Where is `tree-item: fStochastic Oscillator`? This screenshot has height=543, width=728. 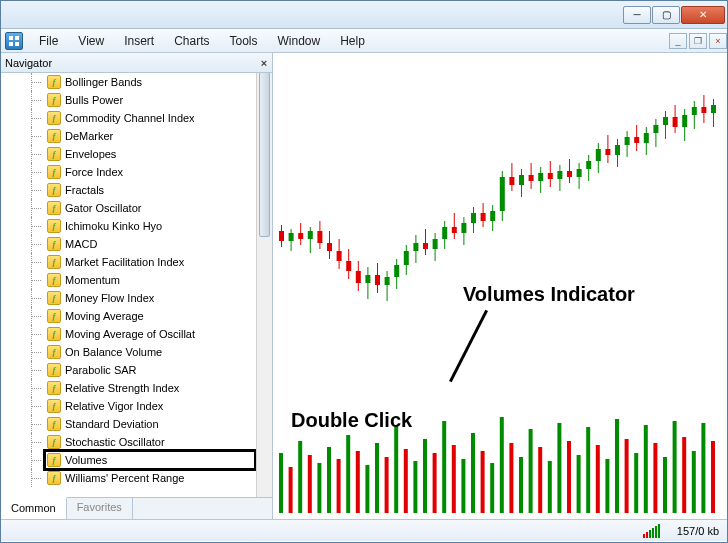
tree-item: fStochastic Oscillator is located at coordinates (128, 442).